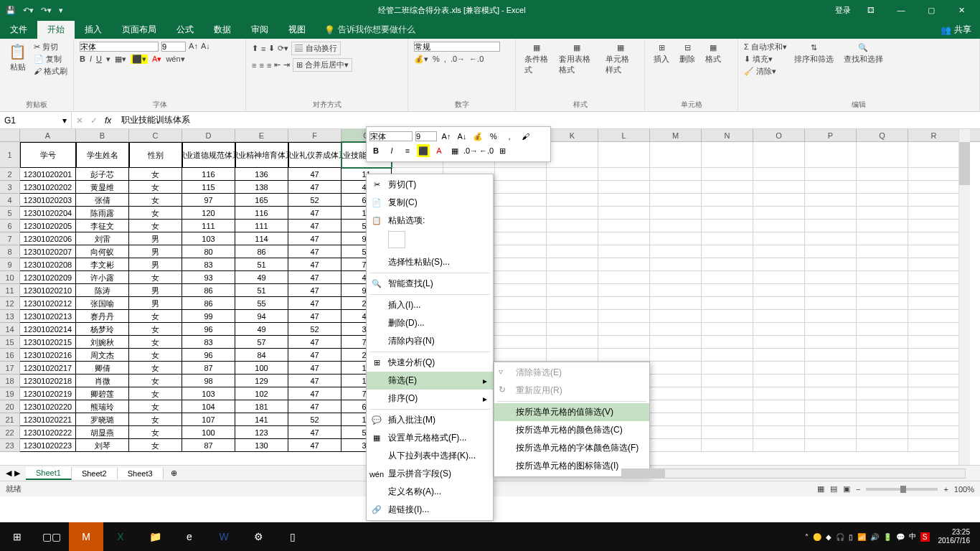 This screenshot has width=980, height=551. Describe the element at coordinates (185, 30) in the screenshot. I see `tab-formula: 公式` at that location.